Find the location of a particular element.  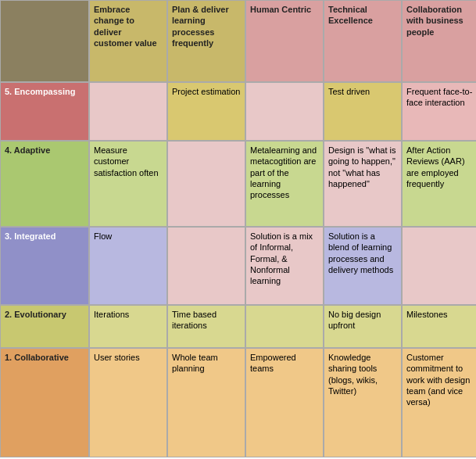

r1c2: Whole team planning is located at coordinates (206, 403).